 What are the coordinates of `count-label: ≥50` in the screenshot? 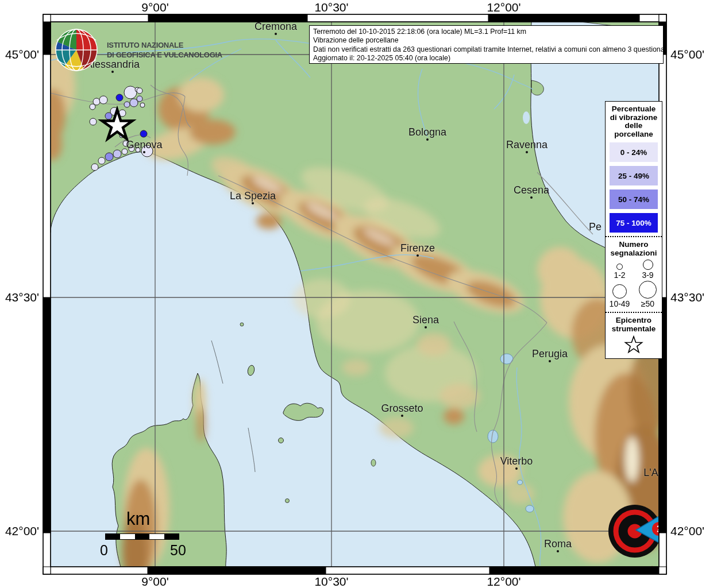 It's located at (648, 304).